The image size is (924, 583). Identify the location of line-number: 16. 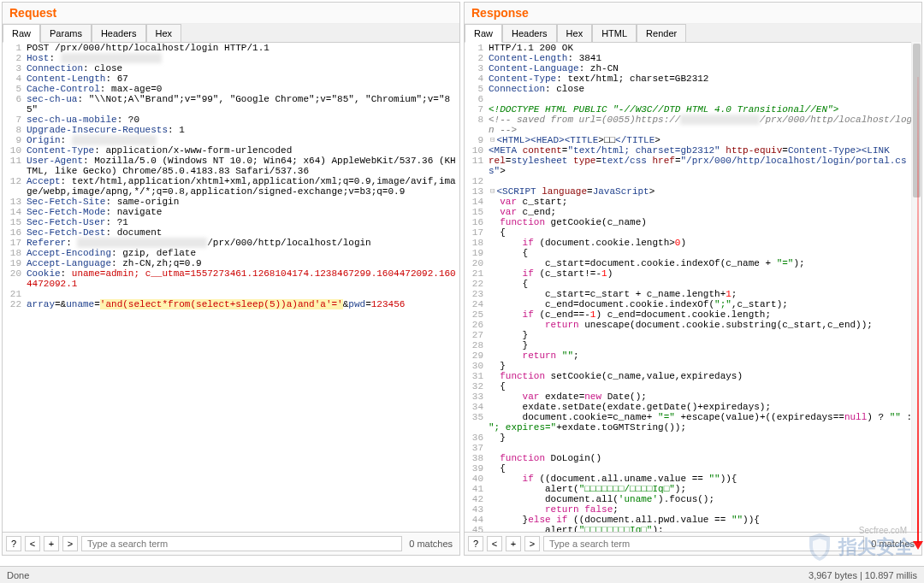
(15, 233).